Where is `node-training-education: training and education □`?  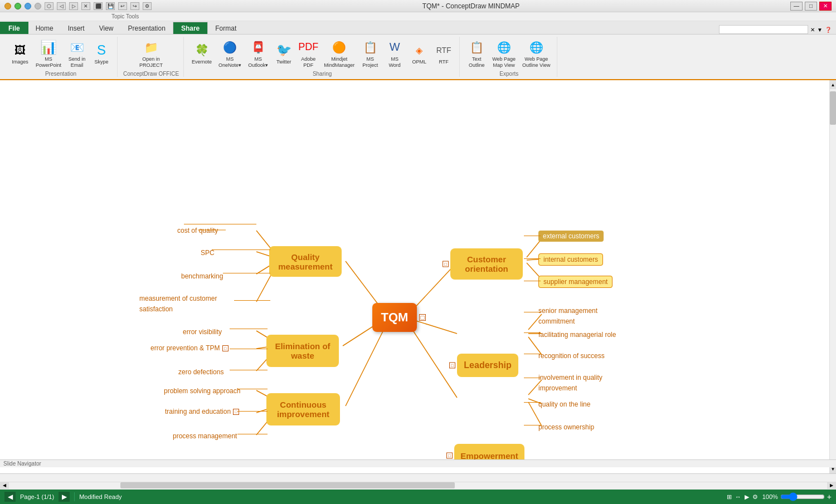
node-training-education: training and education □ is located at coordinates (202, 412).